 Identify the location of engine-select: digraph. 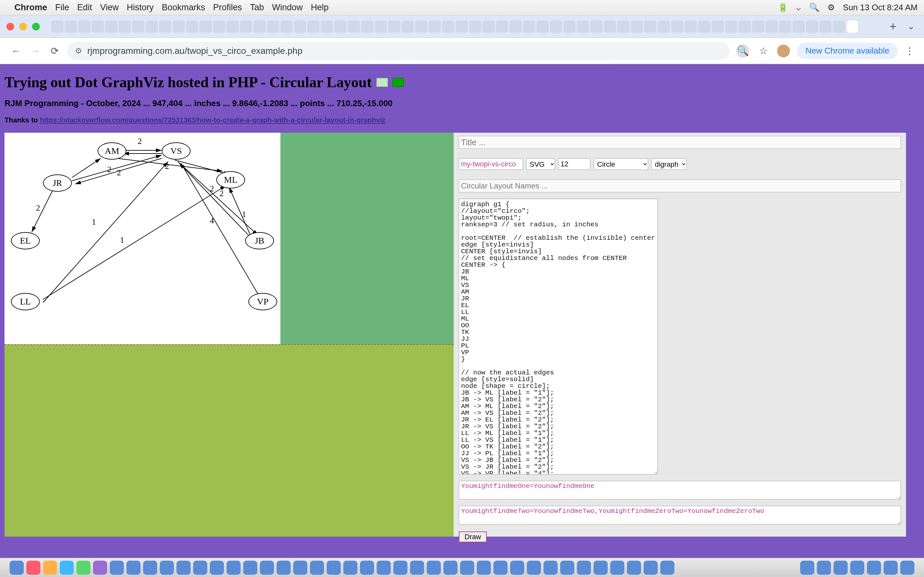
(669, 164).